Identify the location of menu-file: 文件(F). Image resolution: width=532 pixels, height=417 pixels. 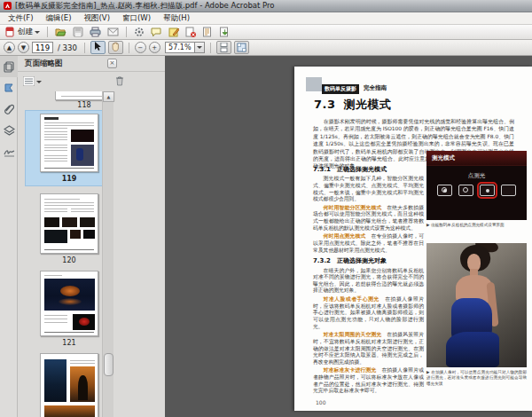
(21, 19).